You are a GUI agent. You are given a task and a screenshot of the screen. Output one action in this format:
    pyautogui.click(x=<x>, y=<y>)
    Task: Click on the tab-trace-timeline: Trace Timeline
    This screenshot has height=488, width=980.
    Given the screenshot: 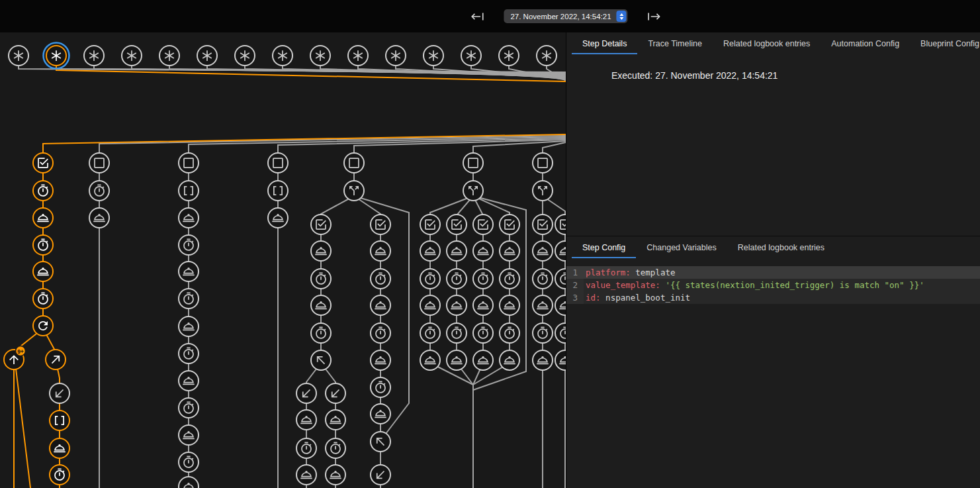 What is the action you would take?
    pyautogui.click(x=675, y=44)
    